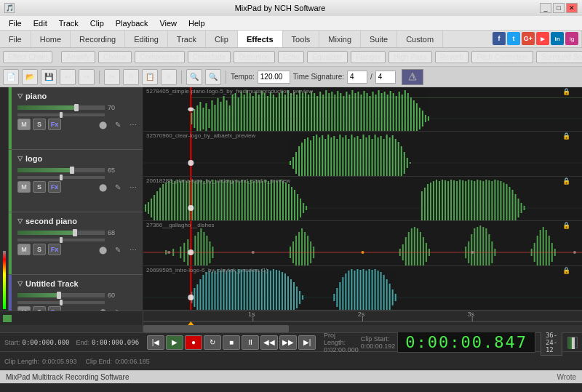 This screenshot has height=392, width=582. Describe the element at coordinates (55, 124) in the screenshot. I see `fx-btn-piano: Fx` at that location.